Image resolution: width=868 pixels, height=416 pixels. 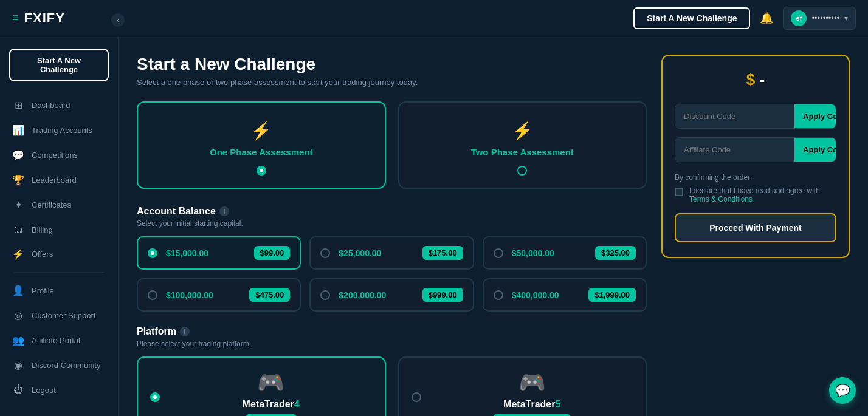 I want to click on mt5-name: MetaTrader5, so click(x=532, y=404).